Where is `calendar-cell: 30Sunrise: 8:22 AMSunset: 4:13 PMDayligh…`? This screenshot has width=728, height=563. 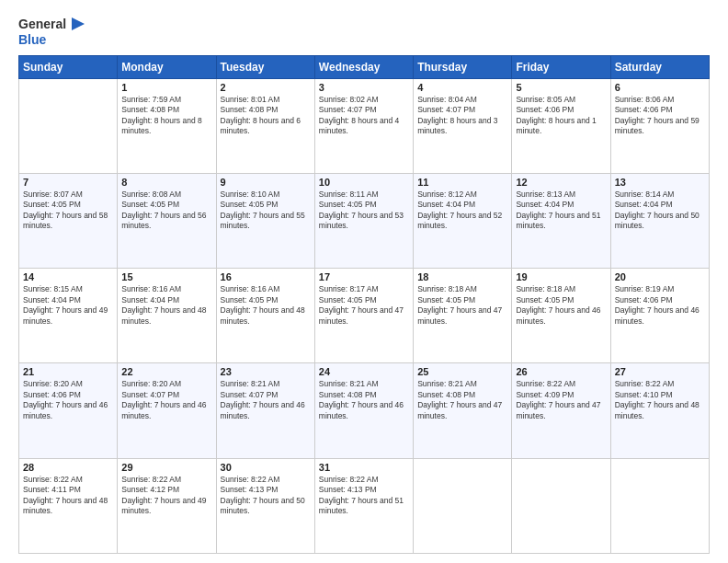
calendar-cell: 30Sunrise: 8:22 AMSunset: 4:13 PMDayligh… is located at coordinates (265, 506).